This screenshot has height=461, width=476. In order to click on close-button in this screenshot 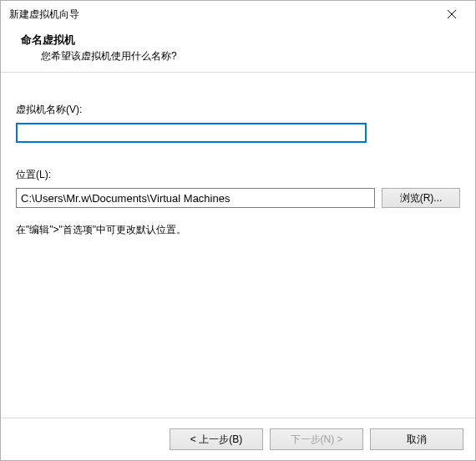, I will do `click(452, 14)`.